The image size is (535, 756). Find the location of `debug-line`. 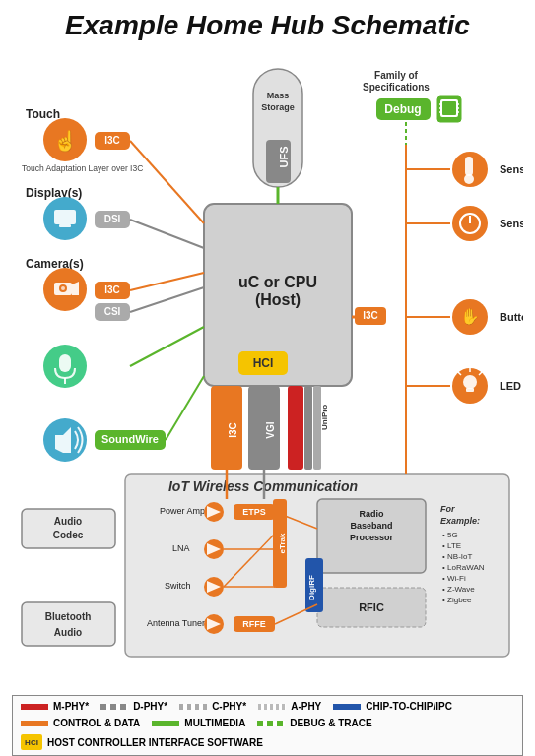

debug-line is located at coordinates (271, 724).